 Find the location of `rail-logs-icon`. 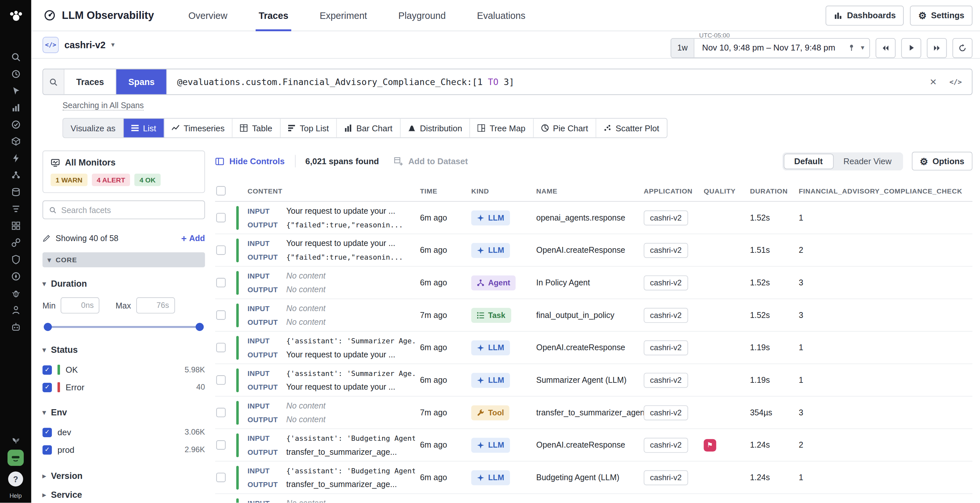

rail-logs-icon is located at coordinates (16, 209).